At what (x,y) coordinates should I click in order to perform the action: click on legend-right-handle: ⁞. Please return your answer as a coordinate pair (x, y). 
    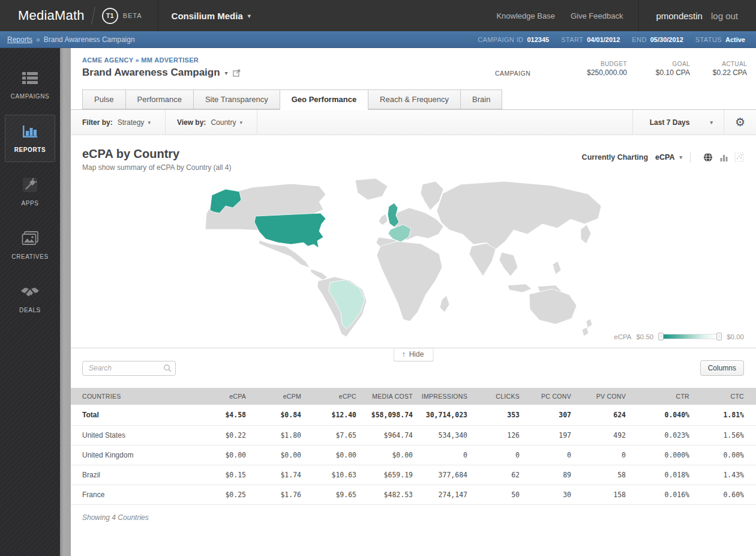
    Looking at the image, I should click on (719, 336).